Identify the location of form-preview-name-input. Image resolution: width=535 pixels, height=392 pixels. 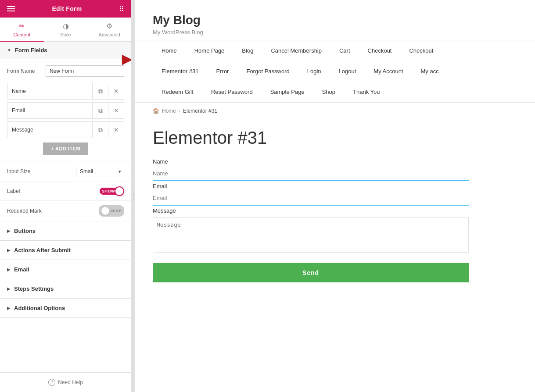
(311, 174).